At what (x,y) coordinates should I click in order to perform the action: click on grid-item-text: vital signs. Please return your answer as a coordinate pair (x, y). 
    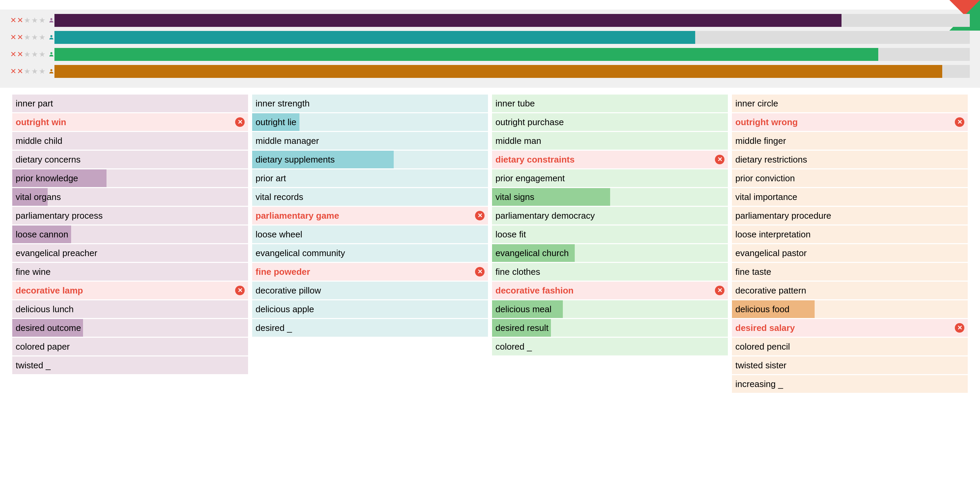
    Looking at the image, I should click on (515, 197).